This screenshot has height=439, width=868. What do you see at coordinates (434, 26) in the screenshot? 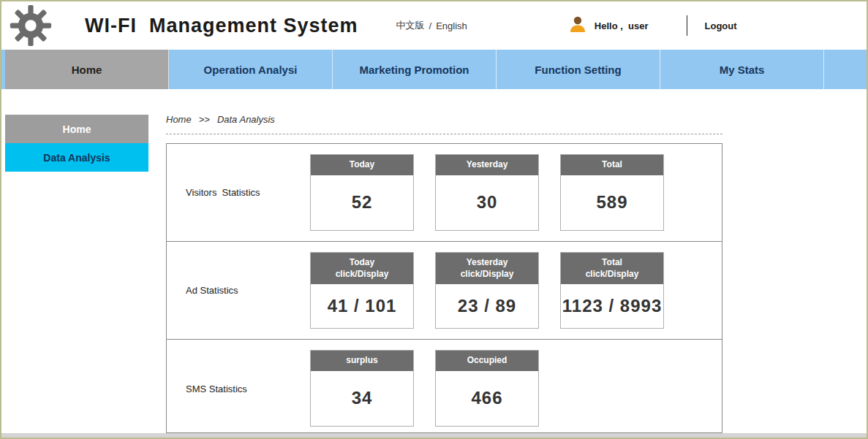
I see `header: WI-FI Management System 中文版 / English He…` at bounding box center [434, 26].